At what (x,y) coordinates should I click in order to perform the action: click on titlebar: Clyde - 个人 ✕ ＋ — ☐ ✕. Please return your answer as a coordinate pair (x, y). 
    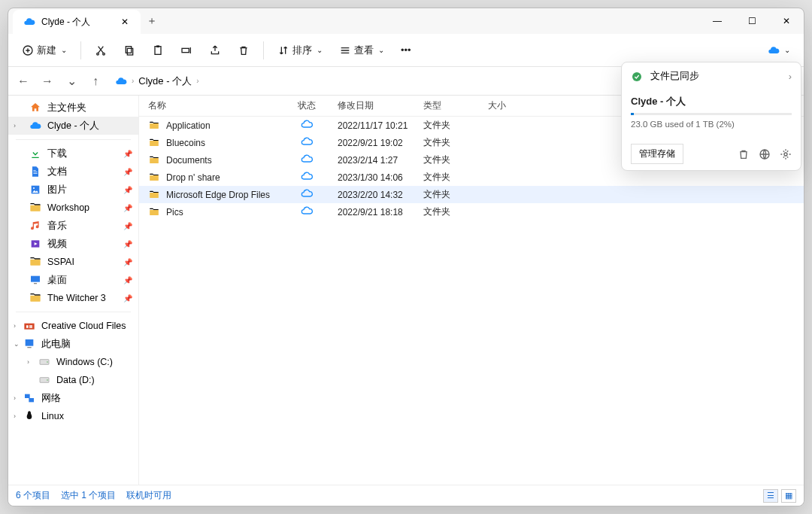
    Looking at the image, I should click on (406, 21).